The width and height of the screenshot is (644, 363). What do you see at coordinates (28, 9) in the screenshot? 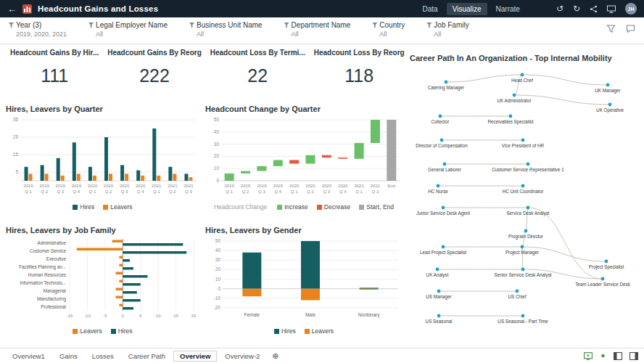
I see `app-logo` at bounding box center [28, 9].